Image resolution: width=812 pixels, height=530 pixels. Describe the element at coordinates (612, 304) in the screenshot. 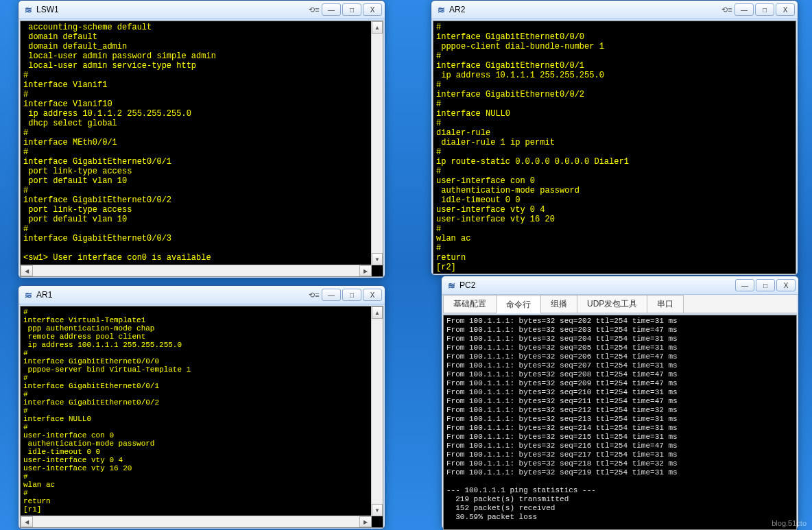

I see `tab-udp-tool: UDP发包工具` at that location.